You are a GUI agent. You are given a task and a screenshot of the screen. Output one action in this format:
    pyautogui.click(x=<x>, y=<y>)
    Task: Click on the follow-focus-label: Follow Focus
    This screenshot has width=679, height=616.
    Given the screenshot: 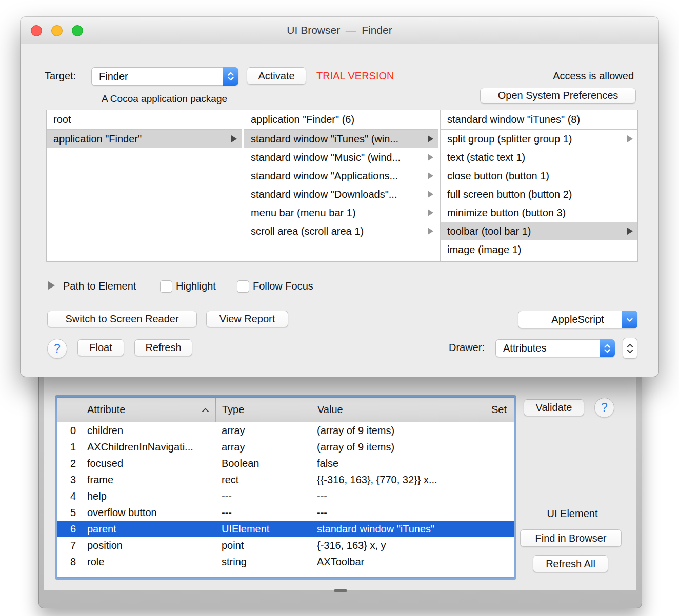 What is the action you would take?
    pyautogui.click(x=283, y=286)
    